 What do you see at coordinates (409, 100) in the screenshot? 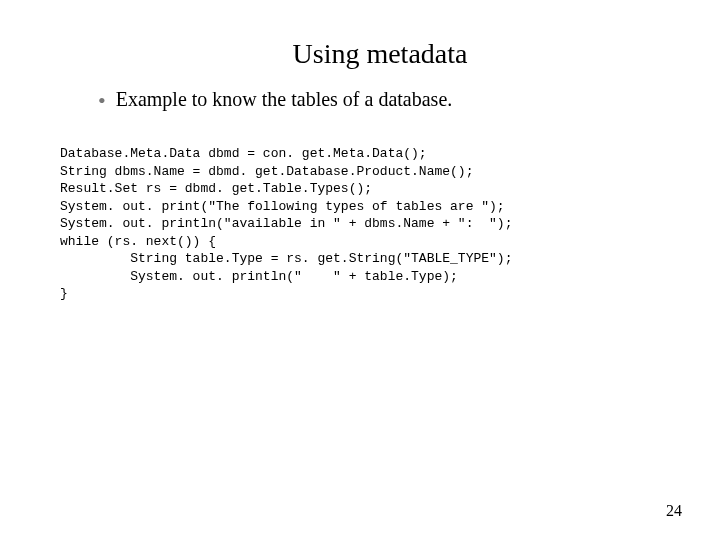
I see `bullet-item: • Example to know the tables of a databa…` at bounding box center [409, 100].